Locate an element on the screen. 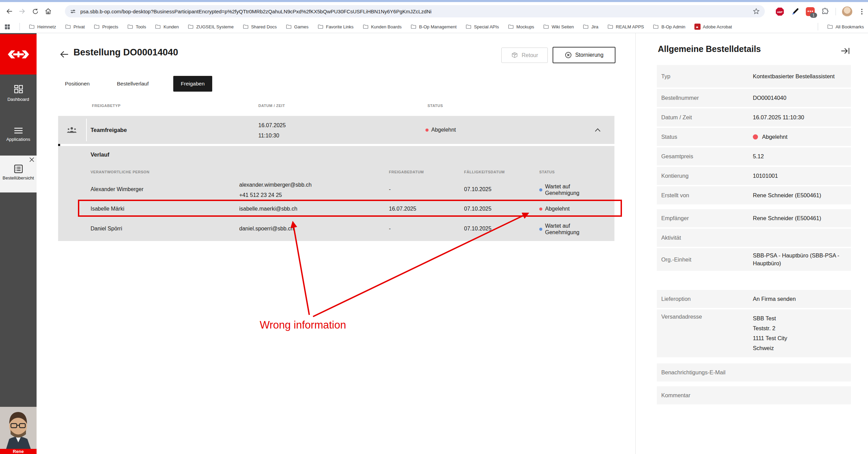 Image resolution: width=868 pixels, height=454 pixels. team-icon is located at coordinates (72, 130).